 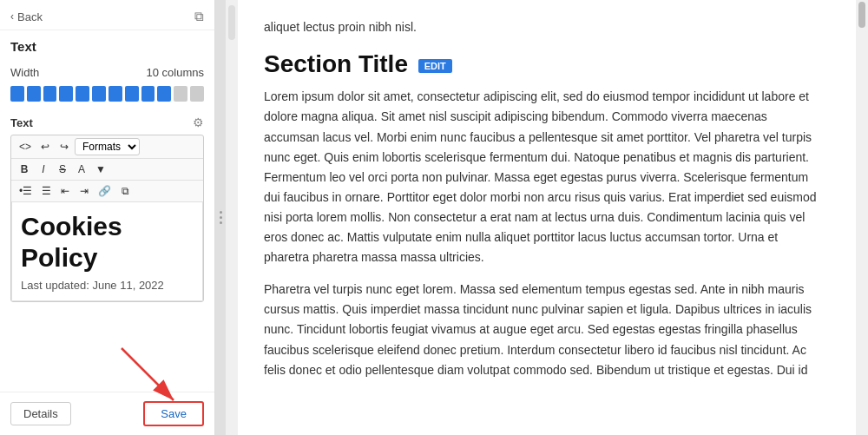 What do you see at coordinates (542, 330) in the screenshot?
I see `paragraph-2: Pharetra vel turpis nunc eget lorem. Mas…` at bounding box center [542, 330].